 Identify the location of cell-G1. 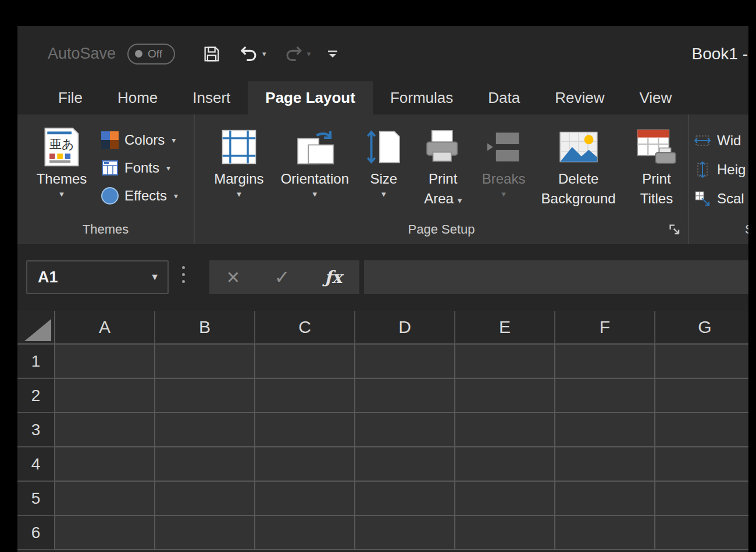
(705, 361).